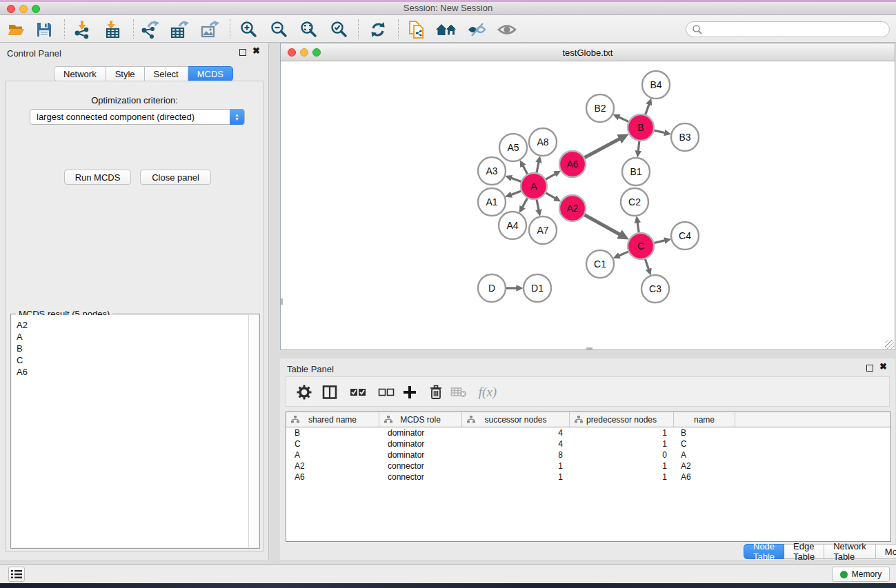 This screenshot has width=896, height=588. Describe the element at coordinates (358, 392) in the screenshot. I see `checked-boxes-icon` at that location.